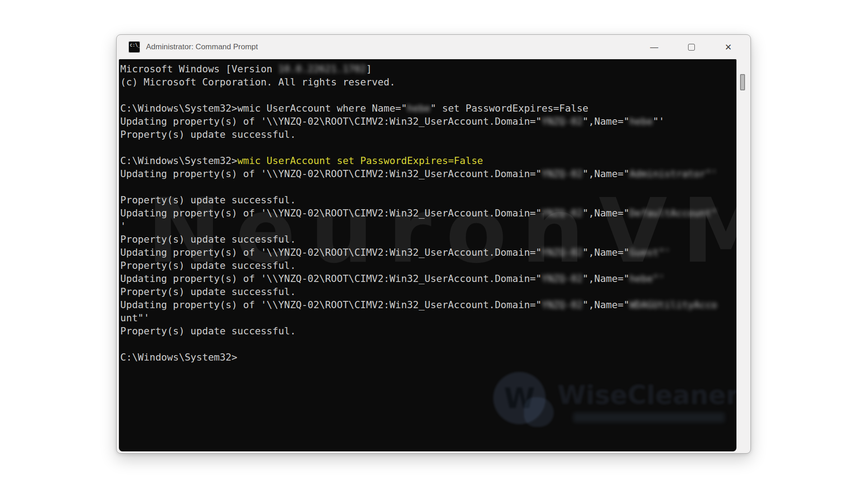 This screenshot has width=868, height=488. What do you see at coordinates (654, 47) in the screenshot?
I see `minimize-button: —` at bounding box center [654, 47].